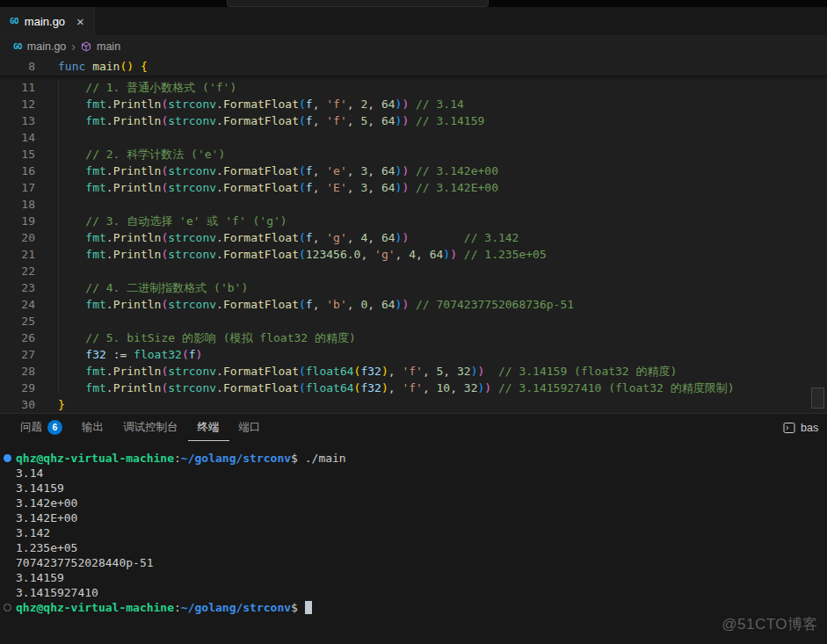  I want to click on code-line: 24 fmt.Println(strconv.FormatFloat(f, 'b…, so click(413, 304).